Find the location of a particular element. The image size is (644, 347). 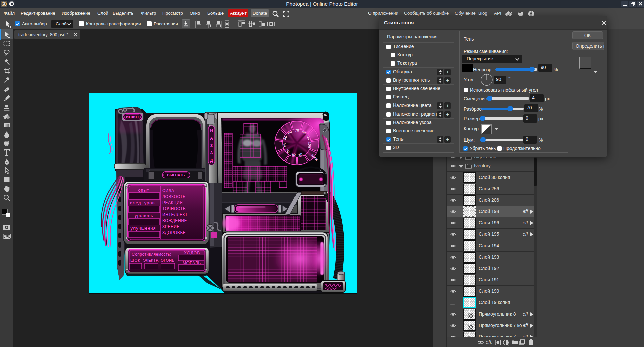

svg-text: след. уров. is located at coordinates (143, 203).